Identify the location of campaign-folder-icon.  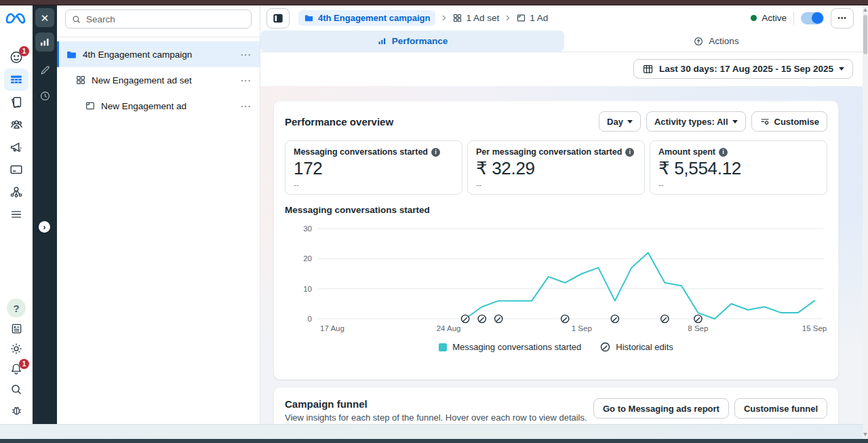
(72, 54).